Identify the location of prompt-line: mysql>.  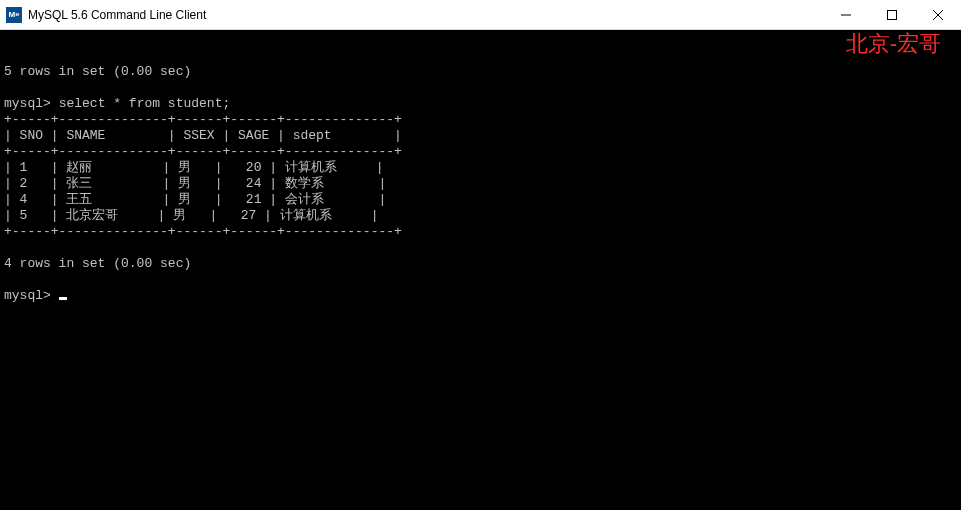
(36, 296).